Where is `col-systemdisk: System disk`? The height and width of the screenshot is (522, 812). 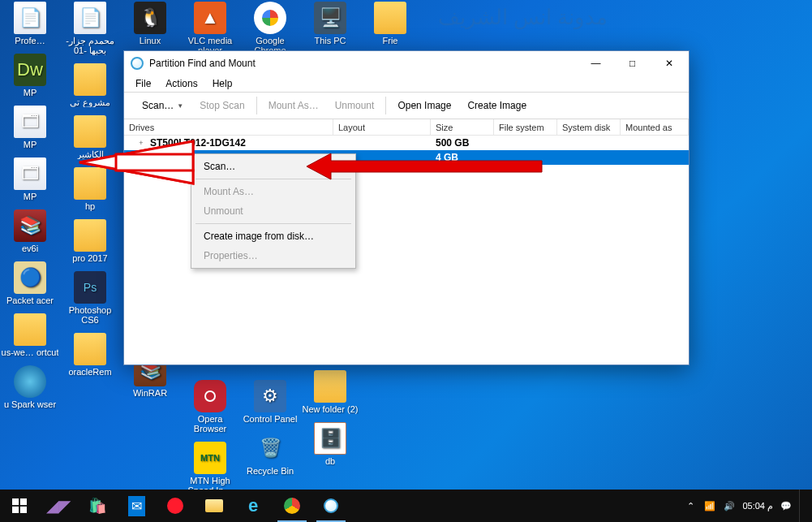 col-systemdisk: System disk is located at coordinates (589, 127).